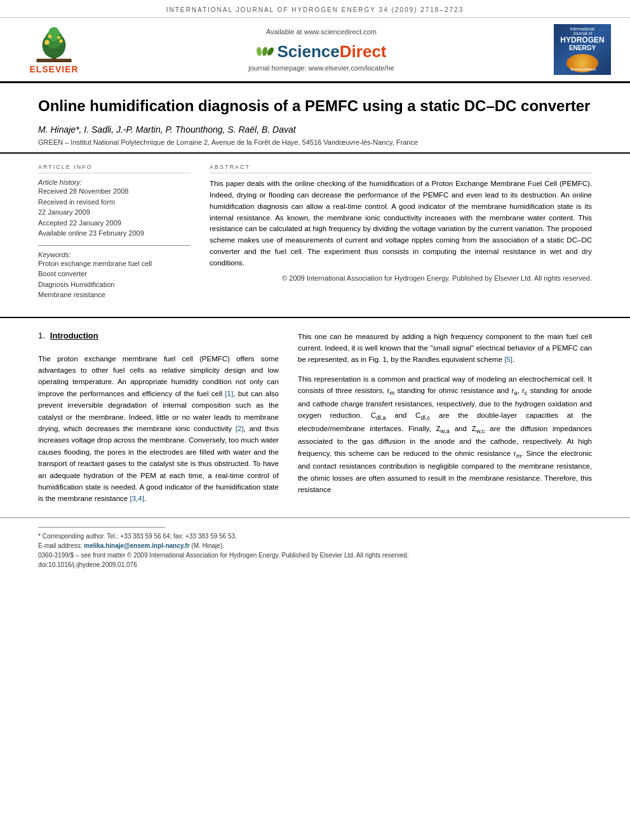 This screenshot has width=630, height=840. What do you see at coordinates (42, 335) in the screenshot?
I see `section-1-number: 1.` at bounding box center [42, 335].